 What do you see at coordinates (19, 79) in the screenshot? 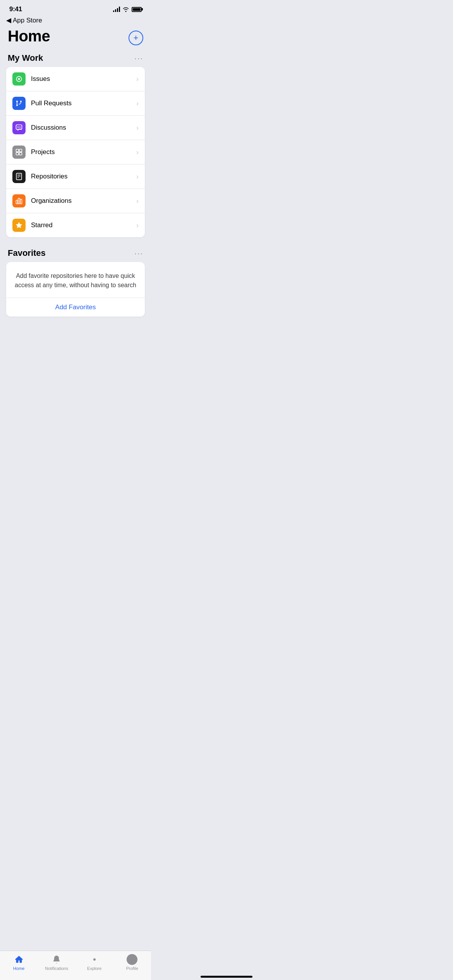
I see `issues-icon` at bounding box center [19, 79].